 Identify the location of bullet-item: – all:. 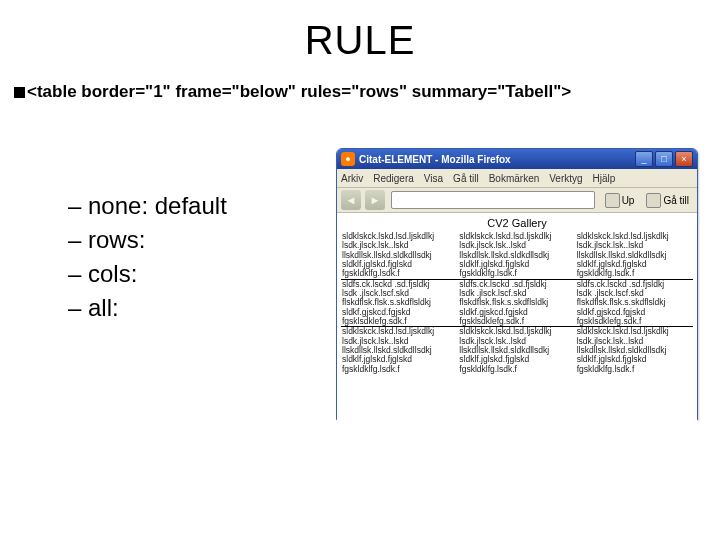
(148, 308).